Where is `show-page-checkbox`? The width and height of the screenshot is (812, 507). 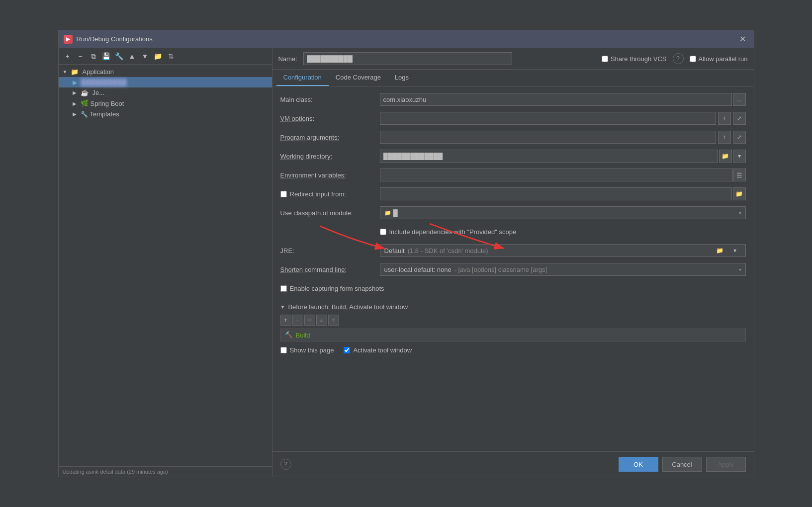
show-page-checkbox is located at coordinates (283, 350).